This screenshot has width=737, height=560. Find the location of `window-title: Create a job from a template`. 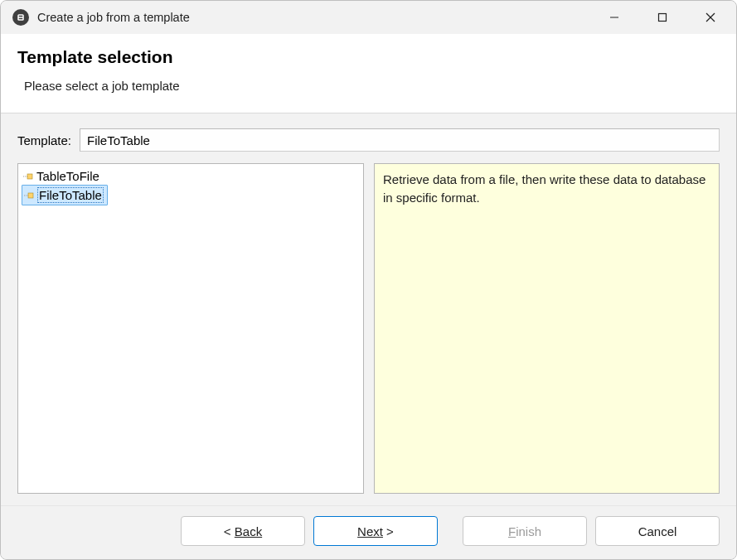

window-title: Create a job from a template is located at coordinates (114, 17).